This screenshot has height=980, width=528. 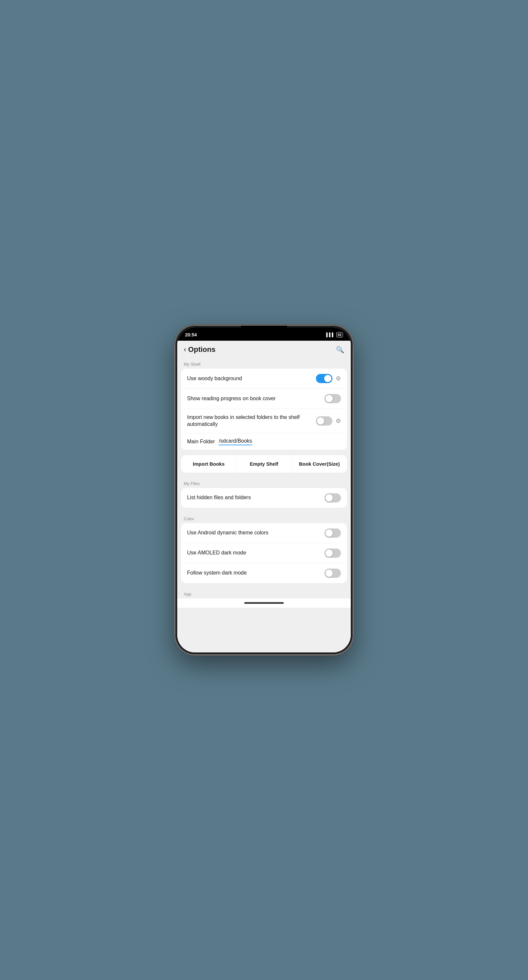 What do you see at coordinates (199, 350) in the screenshot?
I see `header-left: ‹ Options` at bounding box center [199, 350].